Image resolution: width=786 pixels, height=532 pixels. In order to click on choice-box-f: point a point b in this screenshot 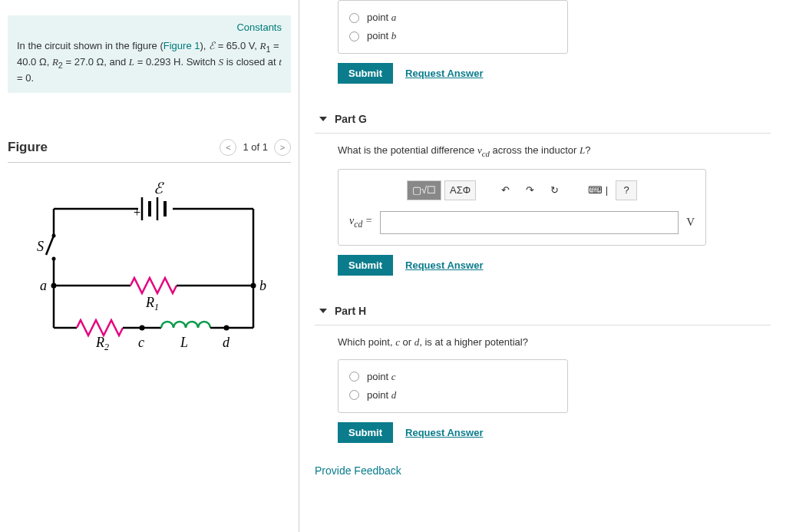, I will do `click(453, 27)`.